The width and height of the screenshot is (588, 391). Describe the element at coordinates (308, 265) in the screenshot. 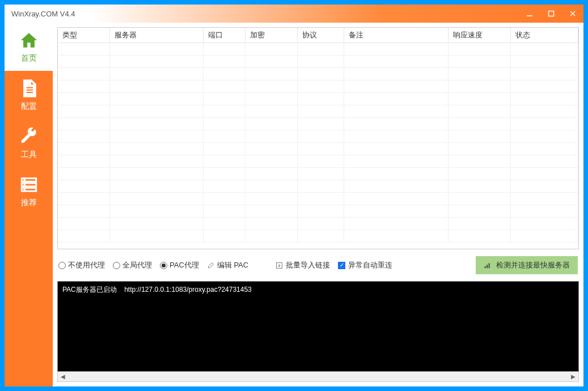

I see `link-label: 批量导入链接` at that location.